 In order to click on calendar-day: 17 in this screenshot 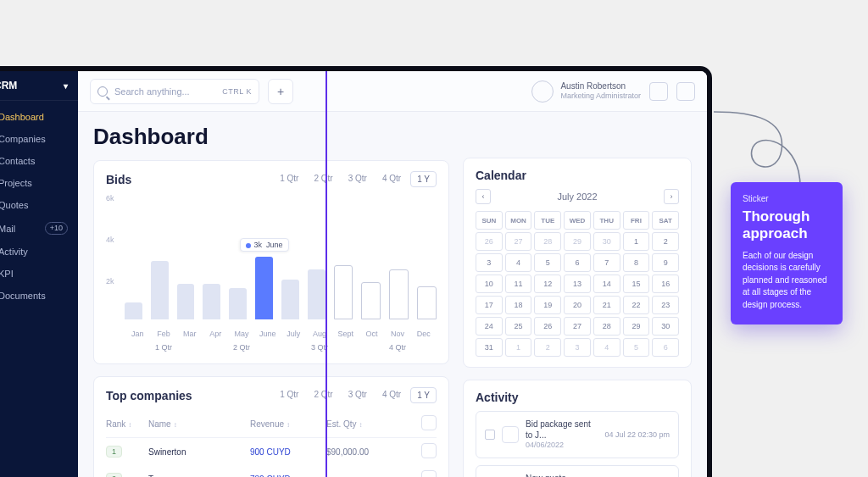, I will do `click(489, 305)`.